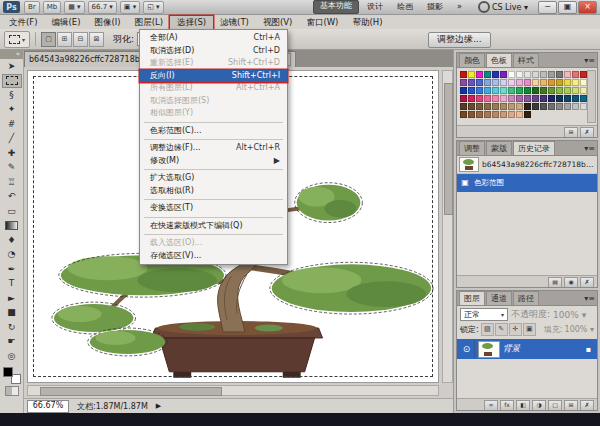 This screenshot has width=600, height=426. Describe the element at coordinates (214, 114) in the screenshot. I see `select-menu-item-6: 相似图层(Y)` at that location.